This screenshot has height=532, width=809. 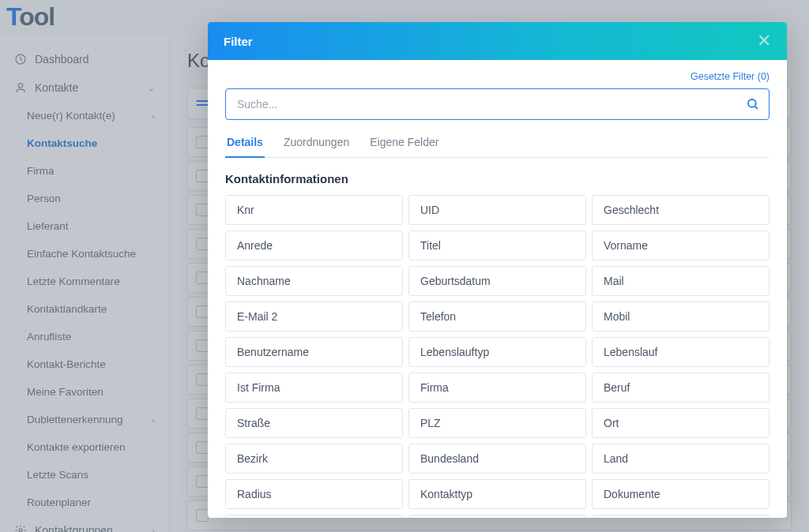 What do you see at coordinates (498, 144) in the screenshot?
I see `modal-tabs: Details Zuordnungen Eigene Felder` at bounding box center [498, 144].